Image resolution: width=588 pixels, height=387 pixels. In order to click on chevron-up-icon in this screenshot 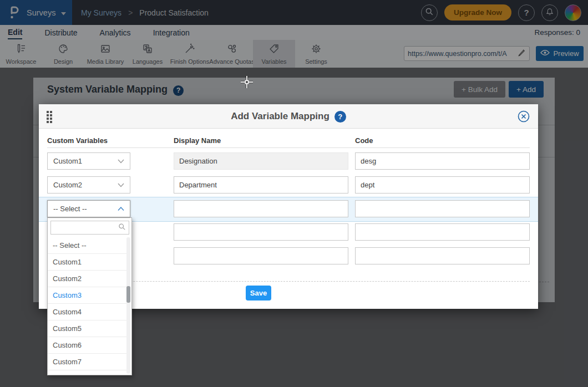, I will do `click(121, 208)`.